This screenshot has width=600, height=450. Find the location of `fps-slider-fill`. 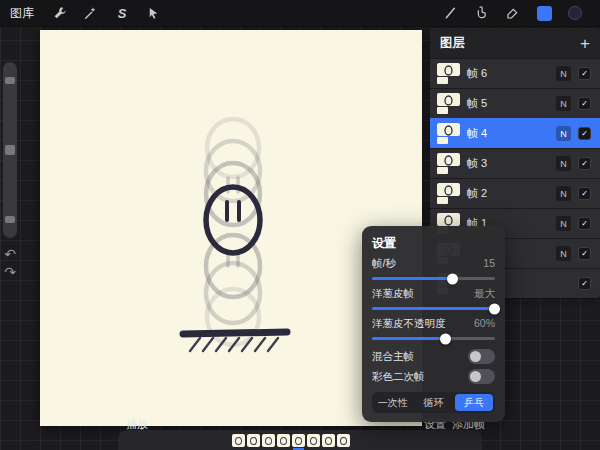

fps-slider-fill is located at coordinates (412, 278).